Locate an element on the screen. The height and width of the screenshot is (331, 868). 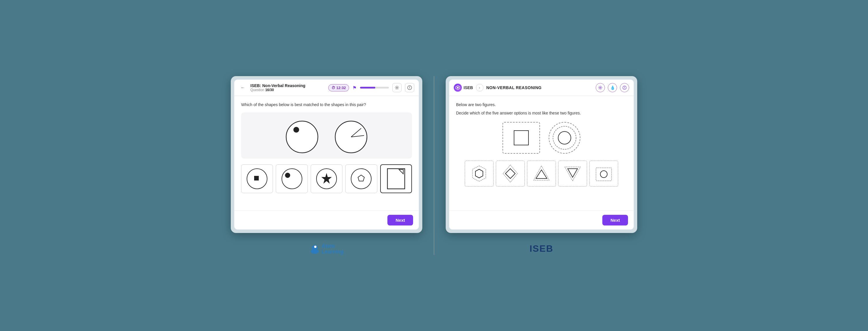
iseb-logo-icon is located at coordinates (458, 88).